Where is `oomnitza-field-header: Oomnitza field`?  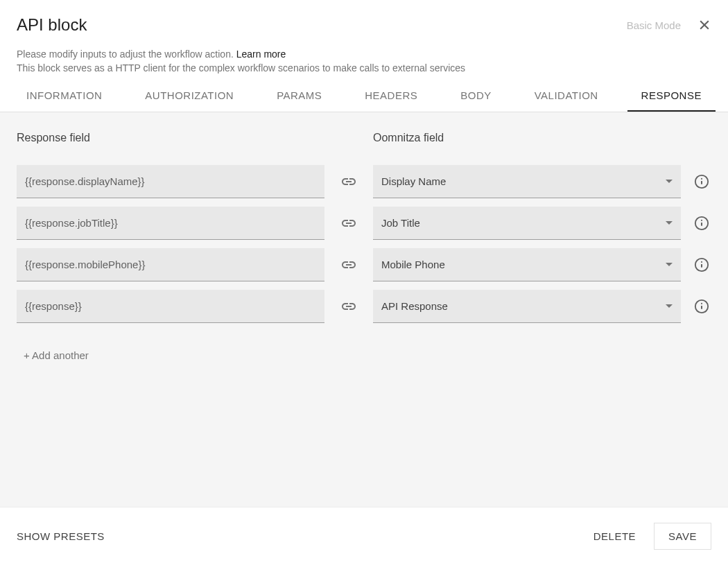 oomnitza-field-header: Oomnitza field is located at coordinates (527, 144).